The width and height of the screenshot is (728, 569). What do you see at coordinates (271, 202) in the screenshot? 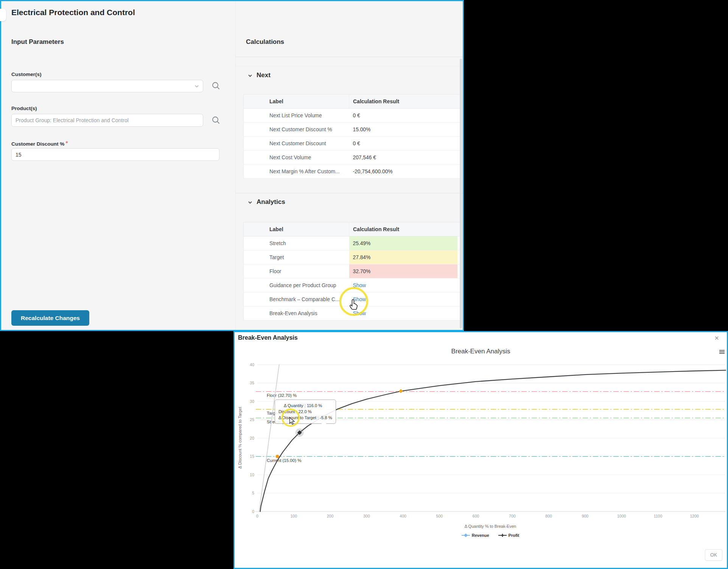
I see `analytics-section-title: Analytics` at bounding box center [271, 202].